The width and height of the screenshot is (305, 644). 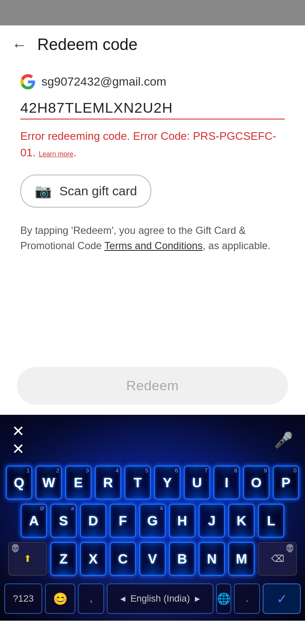 What do you see at coordinates (152, 521) in the screenshot?
I see `keyboard-row-2: @A #S D F &G H J K L` at bounding box center [152, 521].